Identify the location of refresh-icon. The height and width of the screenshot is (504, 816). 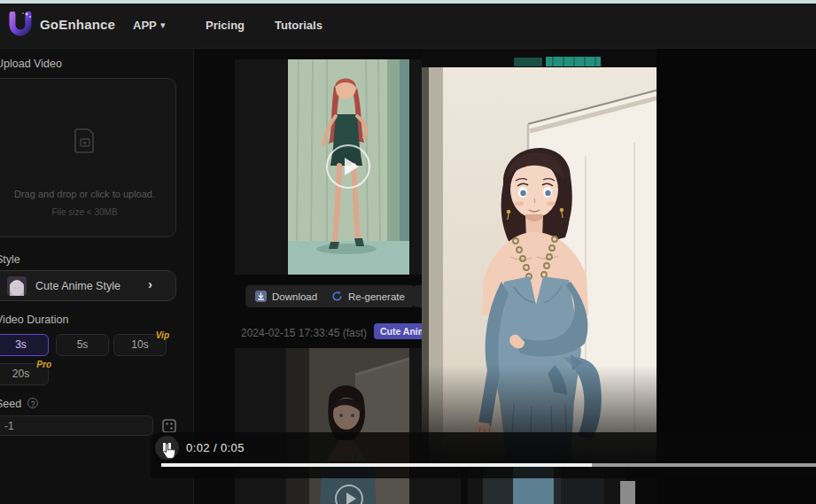
(337, 296).